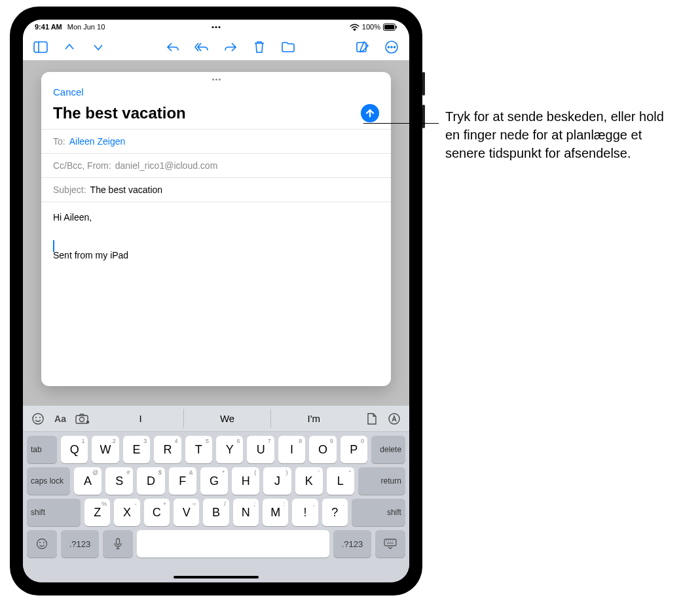 The width and height of the screenshot is (700, 604). I want to click on emoji-icon, so click(42, 544).